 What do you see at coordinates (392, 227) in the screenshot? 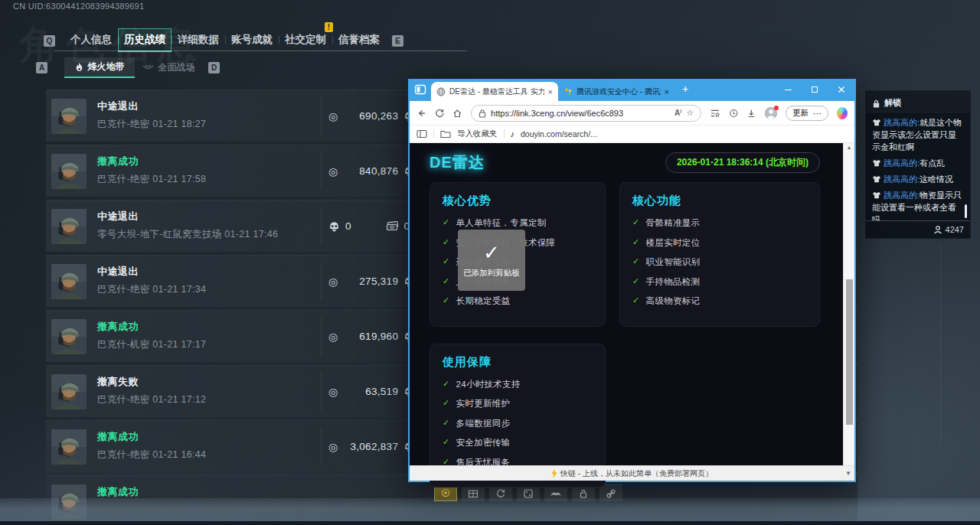
I see `cash-icon` at bounding box center [392, 227].